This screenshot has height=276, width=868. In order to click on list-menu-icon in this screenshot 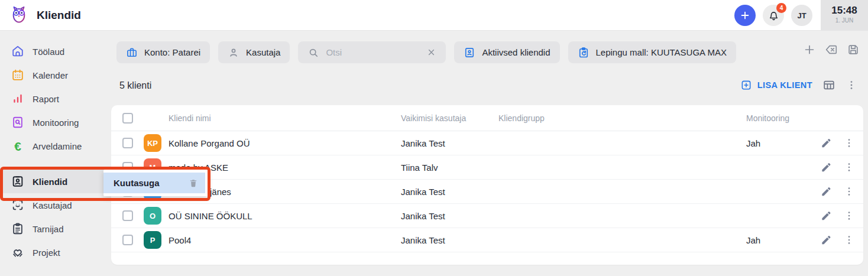, I will do `click(851, 85)`.